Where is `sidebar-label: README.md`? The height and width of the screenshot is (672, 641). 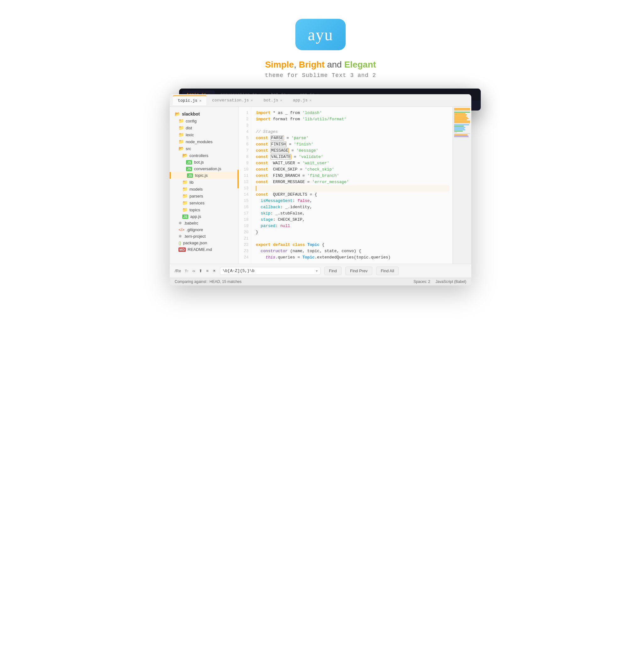
sidebar-label: README.md is located at coordinates (200, 250).